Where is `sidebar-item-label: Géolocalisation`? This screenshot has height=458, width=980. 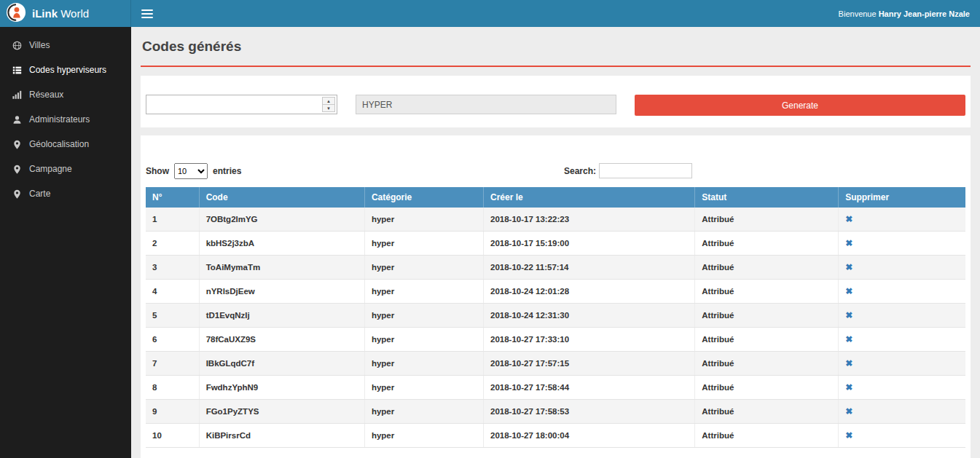
sidebar-item-label: Géolocalisation is located at coordinates (59, 144).